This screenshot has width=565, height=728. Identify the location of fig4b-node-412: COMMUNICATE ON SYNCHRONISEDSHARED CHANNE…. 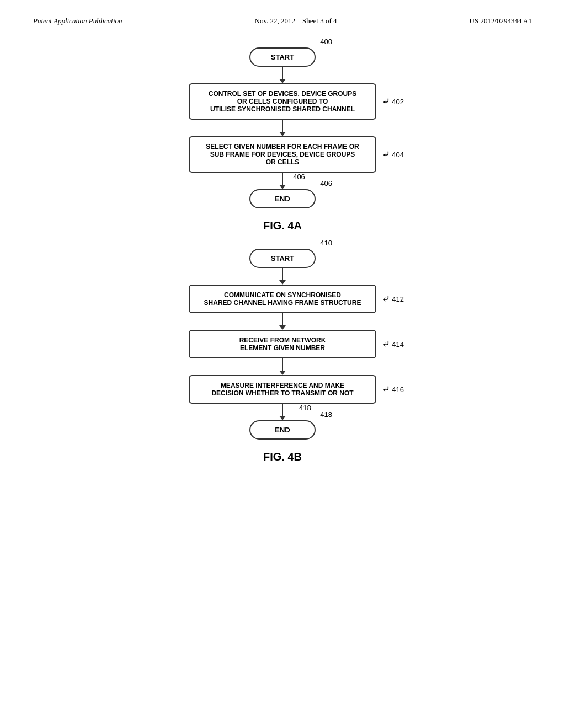
(282, 299).